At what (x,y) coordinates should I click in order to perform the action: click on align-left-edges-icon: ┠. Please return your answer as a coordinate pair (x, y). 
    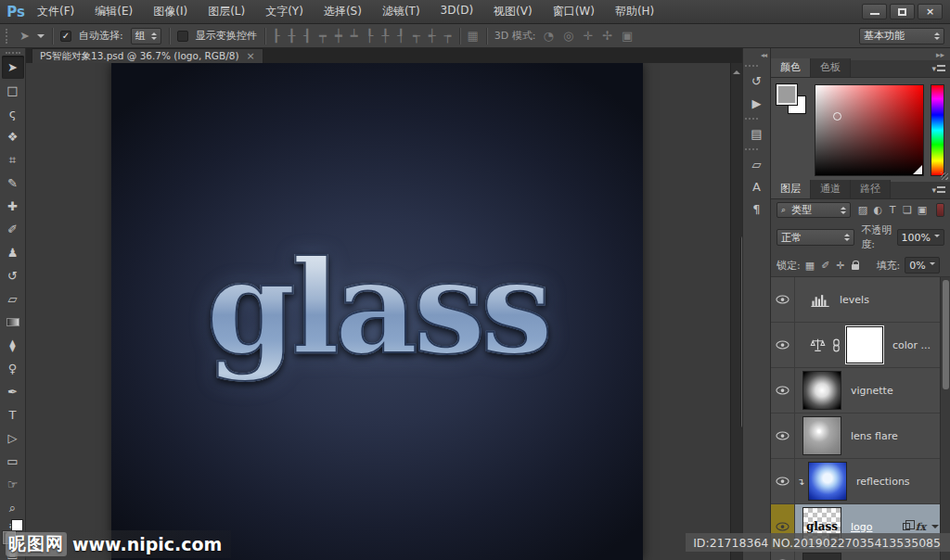
    Looking at the image, I should click on (276, 35).